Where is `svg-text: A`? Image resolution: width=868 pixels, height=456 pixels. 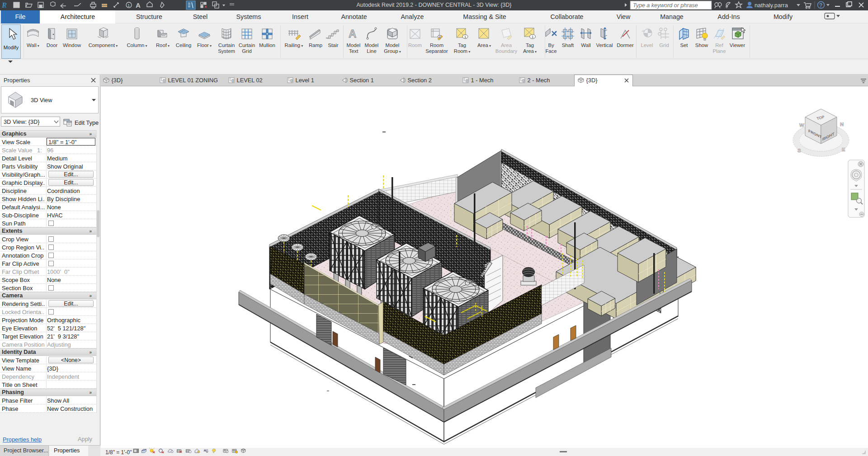
svg-text: A is located at coordinates (353, 33).